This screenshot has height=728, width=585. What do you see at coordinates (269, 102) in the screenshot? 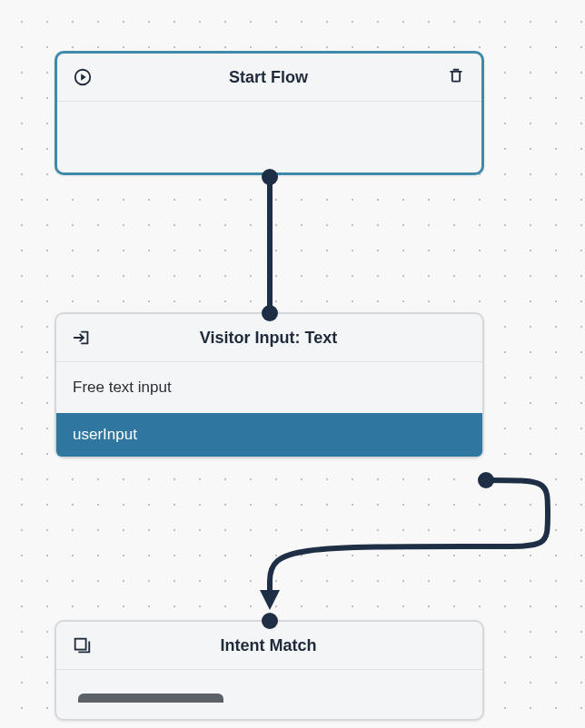
I see `divider` at bounding box center [269, 102].